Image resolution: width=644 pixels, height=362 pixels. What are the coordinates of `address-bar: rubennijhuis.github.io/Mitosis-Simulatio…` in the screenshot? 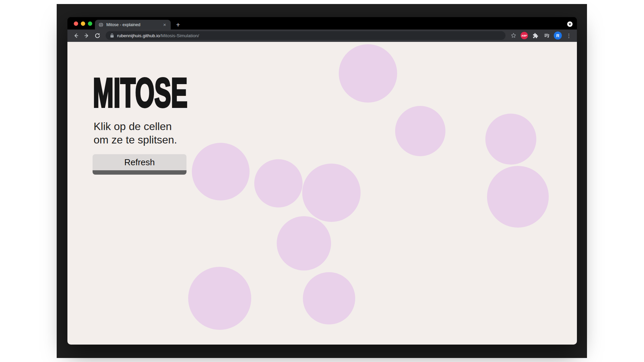 It's located at (306, 36).